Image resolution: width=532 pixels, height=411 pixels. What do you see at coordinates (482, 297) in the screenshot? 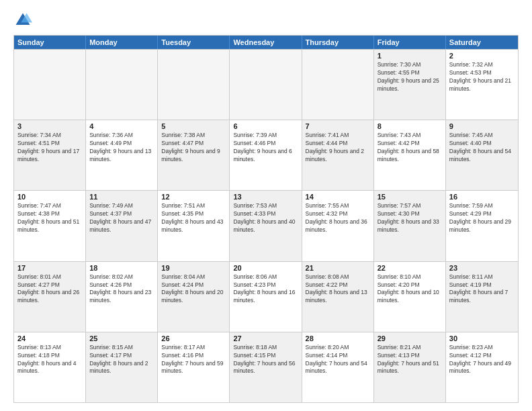
I see `calendar-cell: 23Sunrise: 8:11 AMSunset: 4:19 PMDayligh…` at bounding box center [482, 297].